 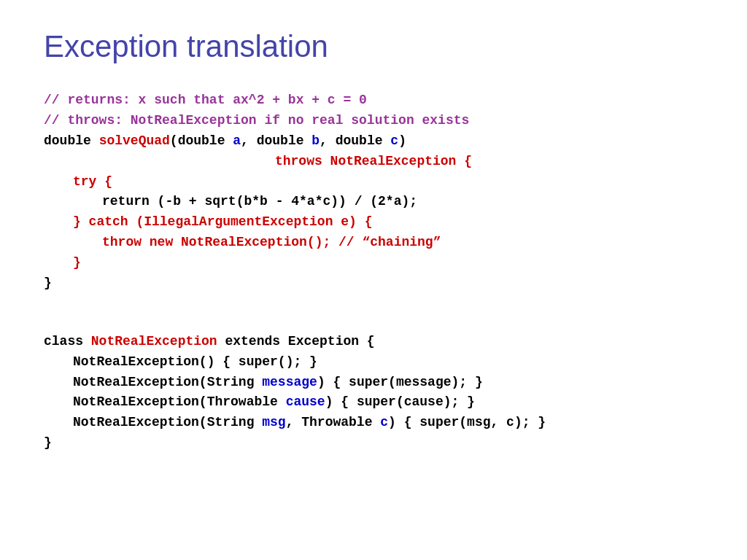 What do you see at coordinates (374, 222) in the screenshot?
I see `catch-line: } catch (IllegalArgumentException e) {` at bounding box center [374, 222].